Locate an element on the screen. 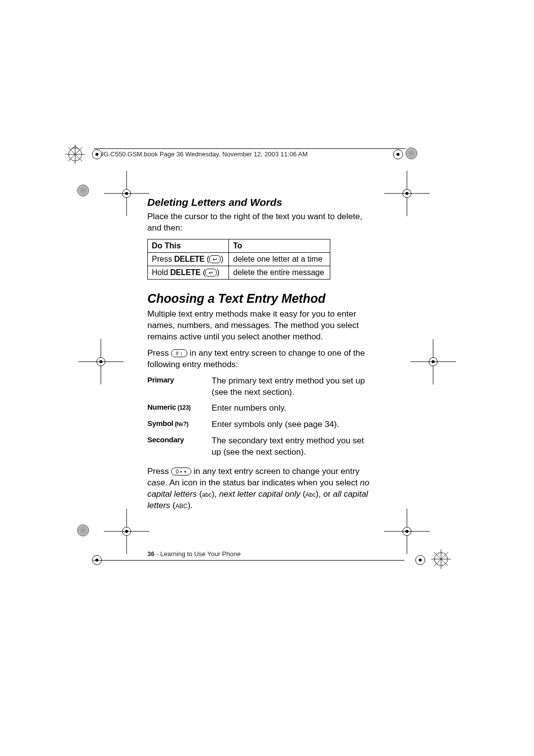 The width and height of the screenshot is (534, 756). footer-rule is located at coordinates (249, 560).